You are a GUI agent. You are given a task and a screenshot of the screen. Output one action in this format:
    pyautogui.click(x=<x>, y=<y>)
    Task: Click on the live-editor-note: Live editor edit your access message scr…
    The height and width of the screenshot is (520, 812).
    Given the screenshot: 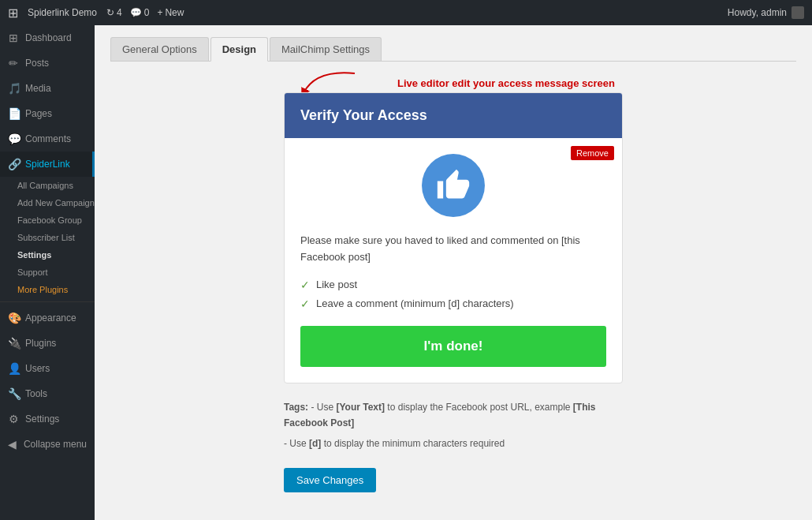 What is the action you would take?
    pyautogui.click(x=506, y=84)
    